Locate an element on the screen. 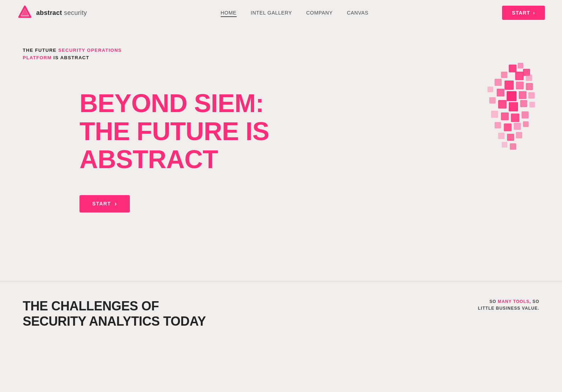 This screenshot has height=392, width=562. bottom-right-mid: , SO is located at coordinates (534, 302).